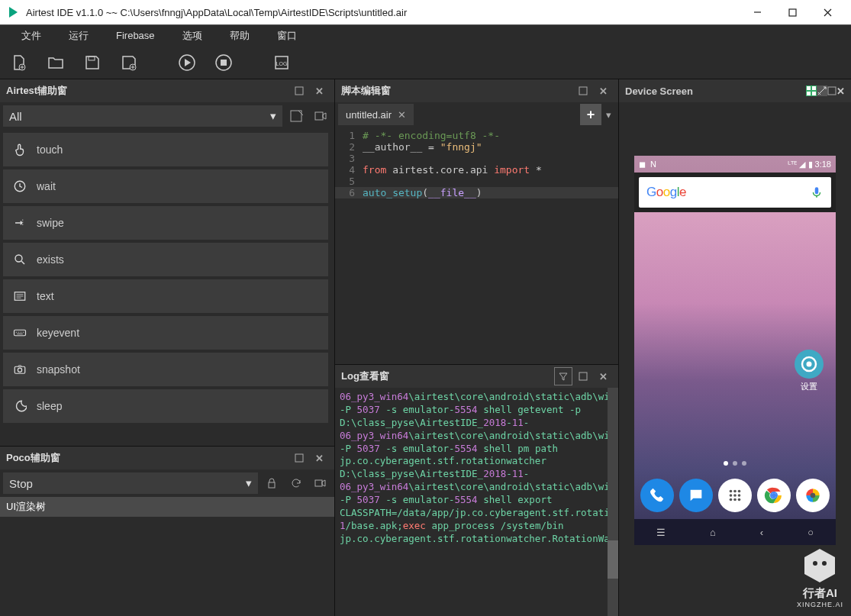 The height and width of the screenshot is (616, 851). Describe the element at coordinates (136, 35) in the screenshot. I see `menu-firebase: Firebase` at that location.